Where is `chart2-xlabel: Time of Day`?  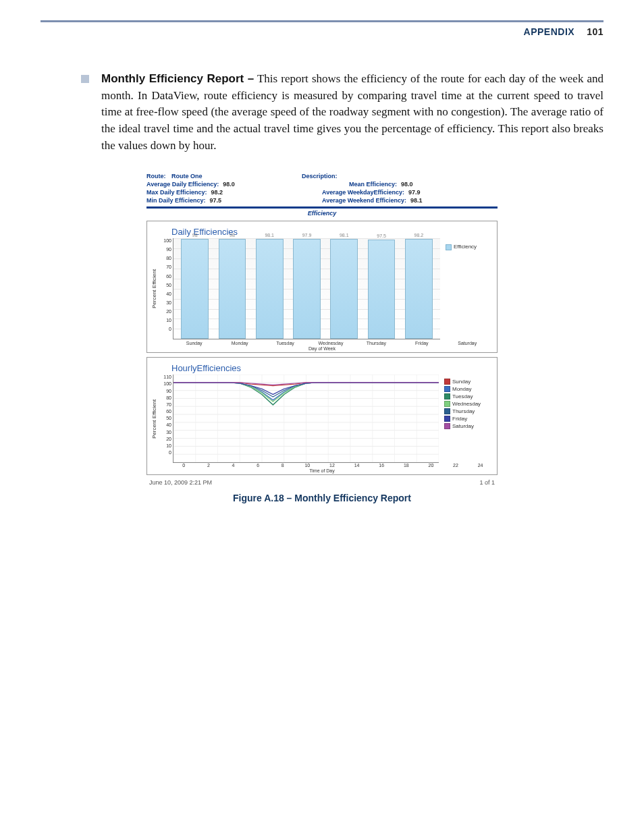 chart2-xlabel: Time of Day is located at coordinates (322, 471).